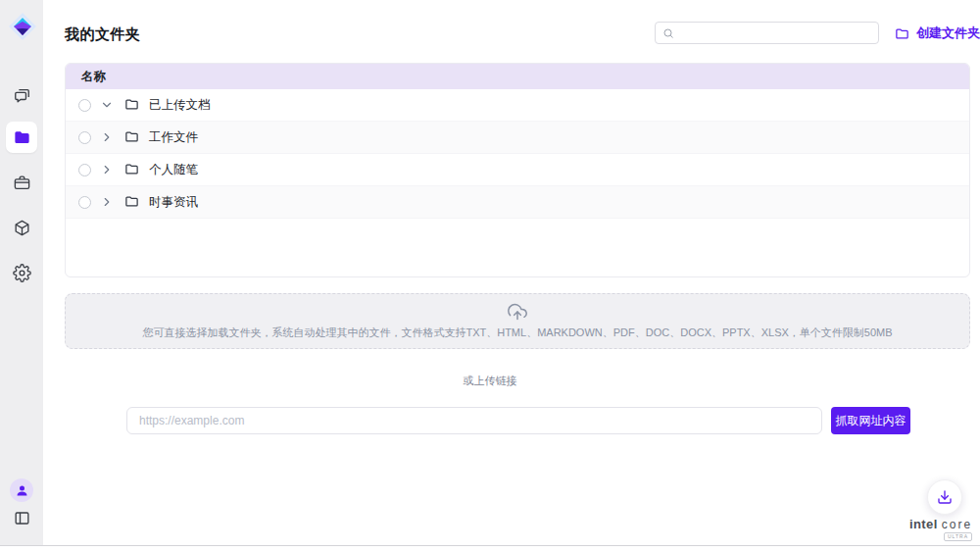 The width and height of the screenshot is (980, 552). What do you see at coordinates (22, 490) in the screenshot?
I see `user-avatar` at bounding box center [22, 490].